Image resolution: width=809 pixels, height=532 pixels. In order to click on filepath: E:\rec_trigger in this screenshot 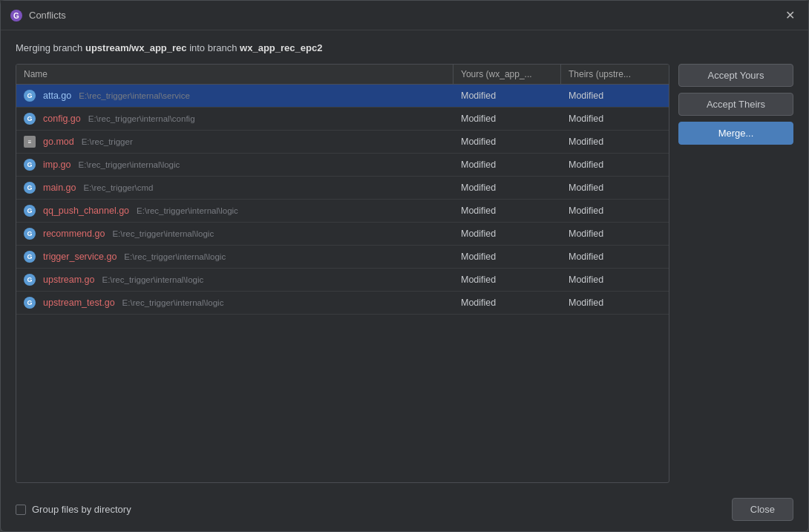, I will do `click(107, 142)`.